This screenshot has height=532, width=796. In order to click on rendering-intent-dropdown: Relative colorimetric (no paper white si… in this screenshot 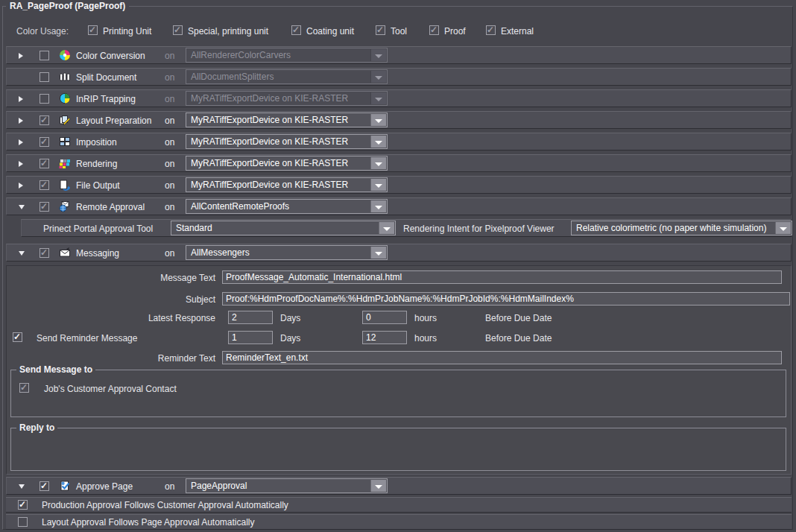, I will do `click(681, 228)`.